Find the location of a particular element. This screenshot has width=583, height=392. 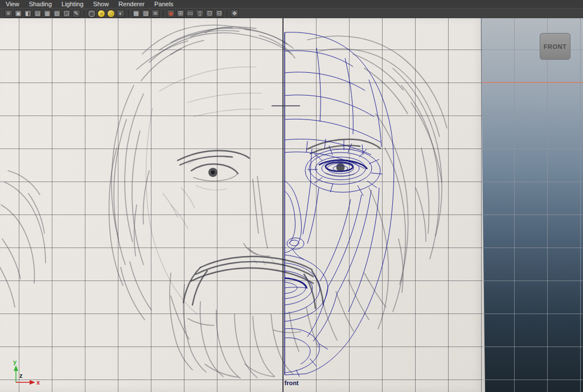

safe-title-icon: ⊟ is located at coordinates (219, 14).